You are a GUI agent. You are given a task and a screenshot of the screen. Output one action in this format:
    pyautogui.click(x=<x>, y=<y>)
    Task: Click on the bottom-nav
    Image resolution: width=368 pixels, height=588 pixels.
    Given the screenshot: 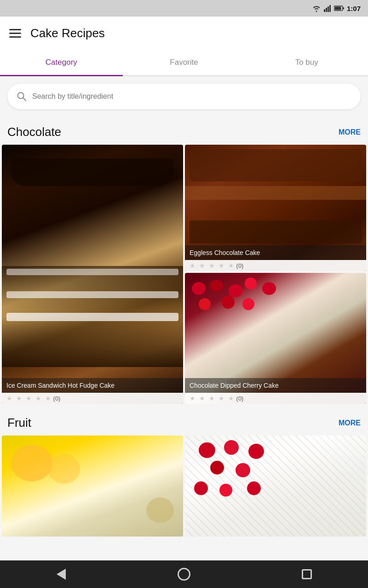 What is the action you would take?
    pyautogui.click(x=184, y=574)
    